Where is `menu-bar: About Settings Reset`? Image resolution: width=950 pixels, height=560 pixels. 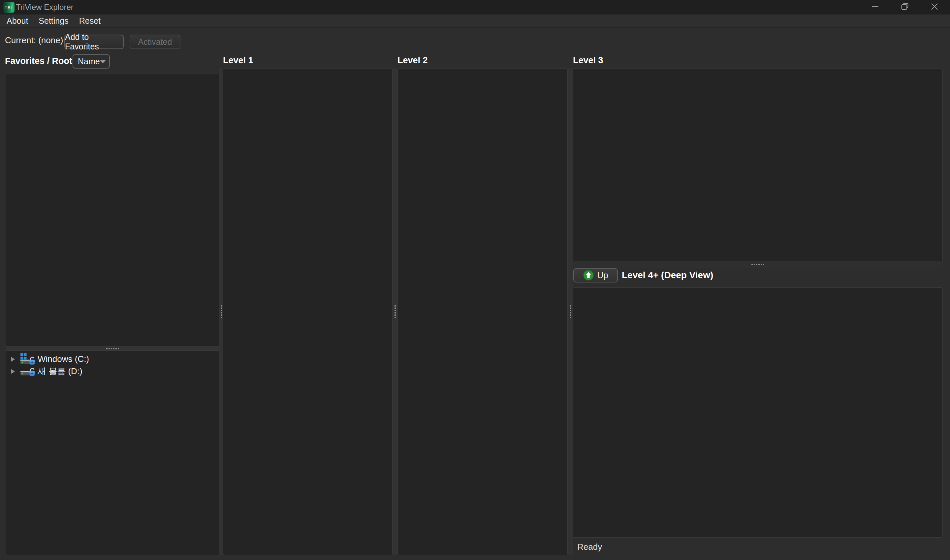 menu-bar: About Settings Reset is located at coordinates (475, 21).